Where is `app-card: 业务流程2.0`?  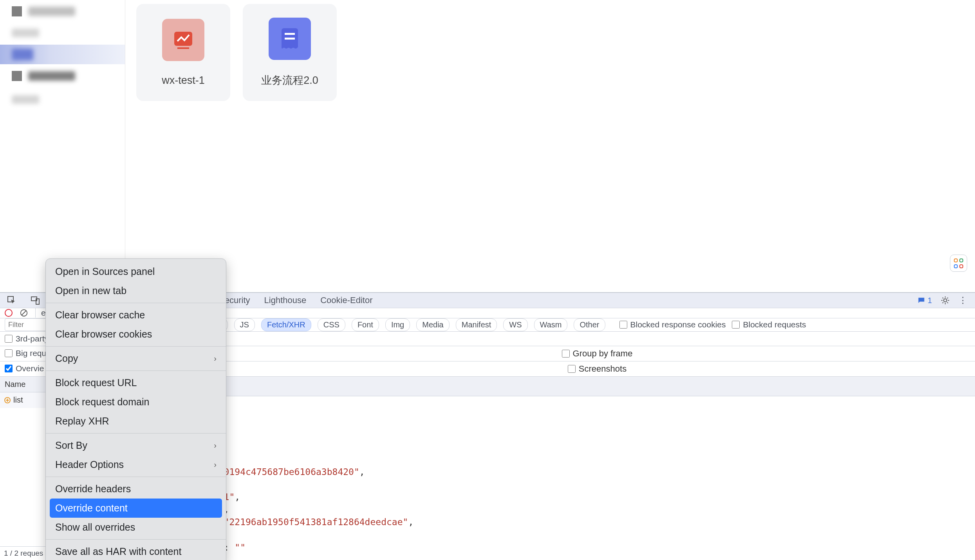
app-card: 业务流程2.0 is located at coordinates (290, 52).